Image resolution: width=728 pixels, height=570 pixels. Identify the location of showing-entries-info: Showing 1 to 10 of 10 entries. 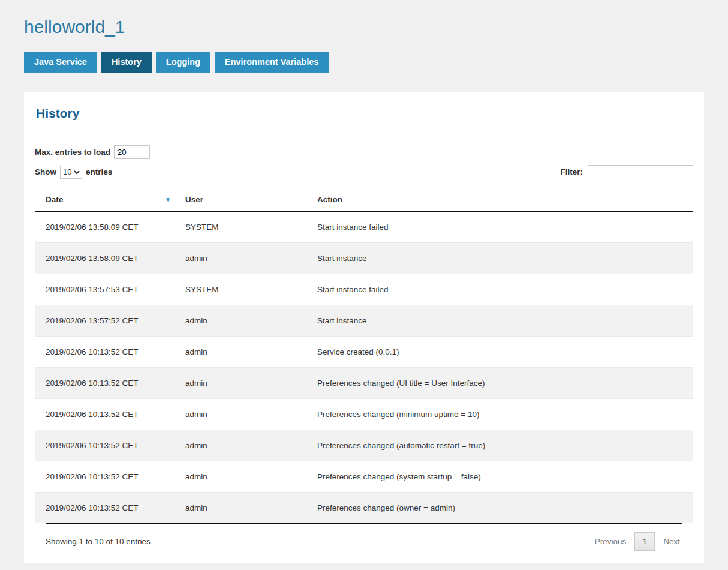
(98, 541).